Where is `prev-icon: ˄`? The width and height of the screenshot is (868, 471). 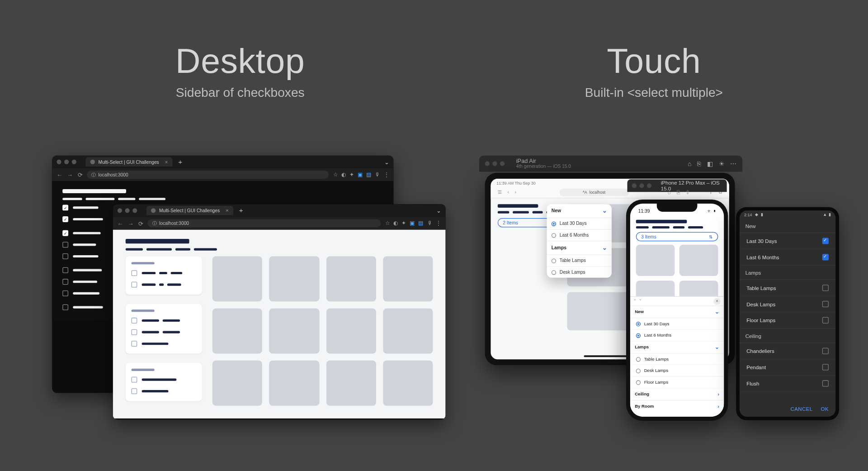 prev-icon: ˄ is located at coordinates (635, 301).